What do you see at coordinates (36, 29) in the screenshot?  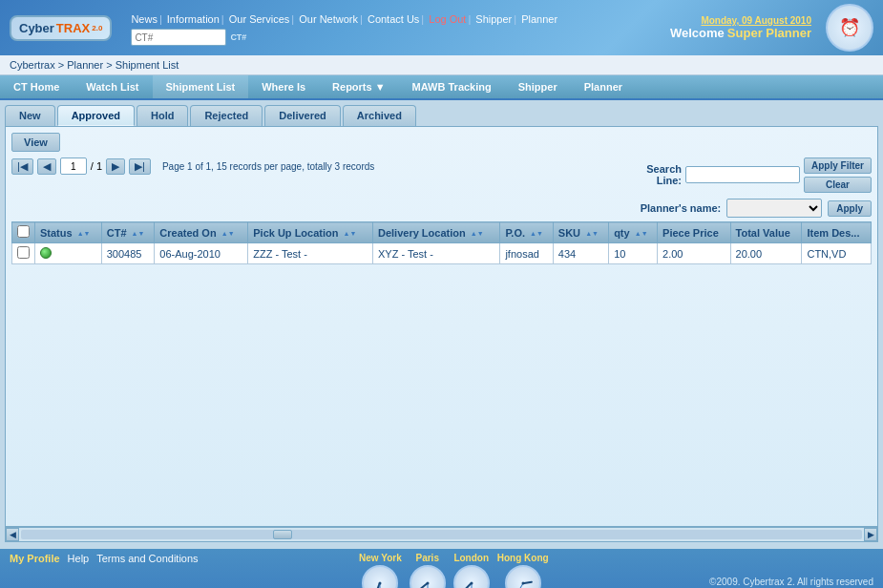 I see `logo-cyber: Cyber` at bounding box center [36, 29].